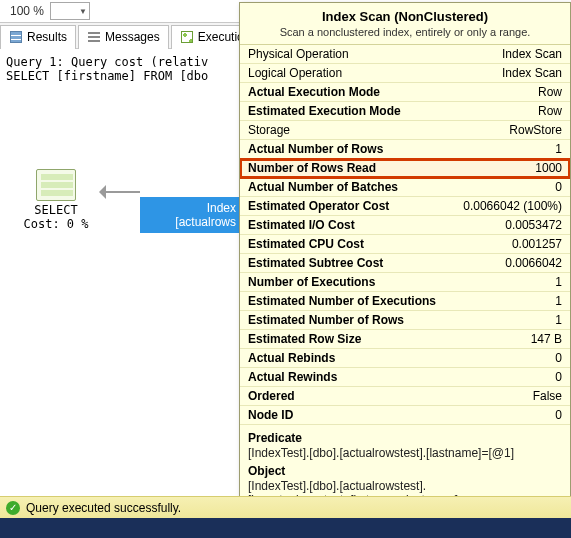 The image size is (571, 538). What do you see at coordinates (16, 37) in the screenshot?
I see `grid-icon` at bounding box center [16, 37].